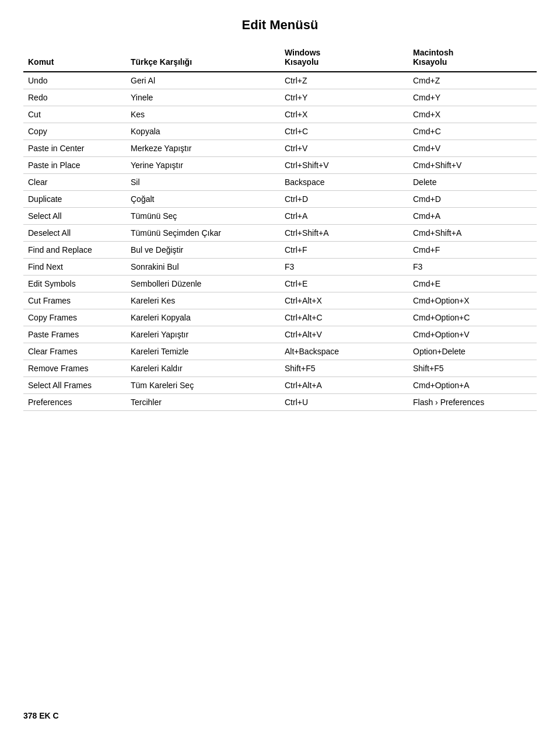  Describe the element at coordinates (75, 385) in the screenshot. I see `cell-command: Select All Frames` at that location.